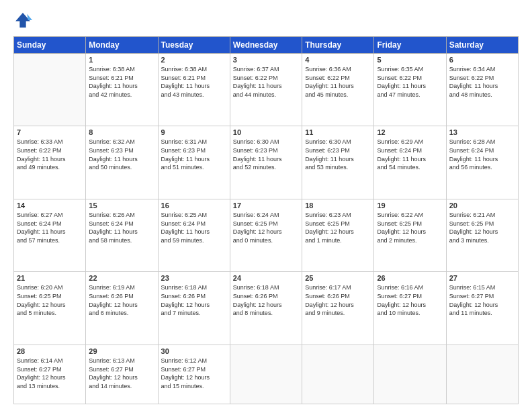 The height and width of the screenshot is (411, 532). What do you see at coordinates (266, 20) in the screenshot?
I see `page-header` at bounding box center [266, 20].